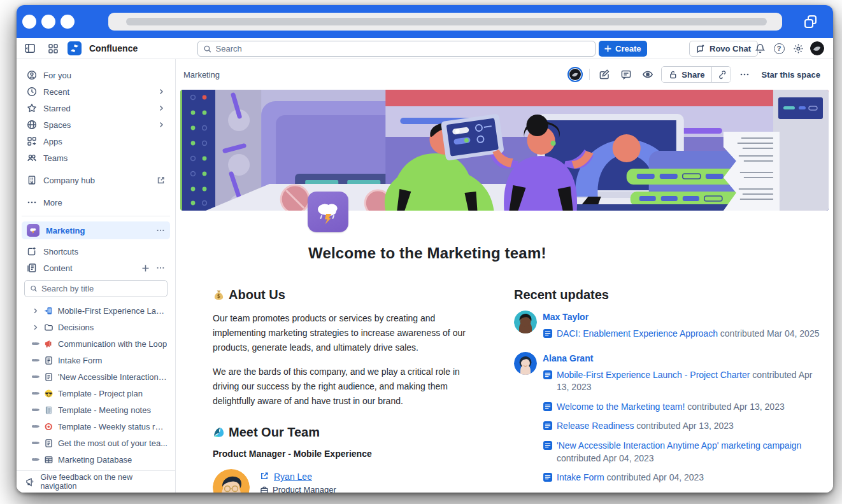 This screenshot has width=842, height=504. Describe the element at coordinates (653, 375) in the screenshot. I see `update-link: Mobile-First Experience Launch - Project…` at that location.